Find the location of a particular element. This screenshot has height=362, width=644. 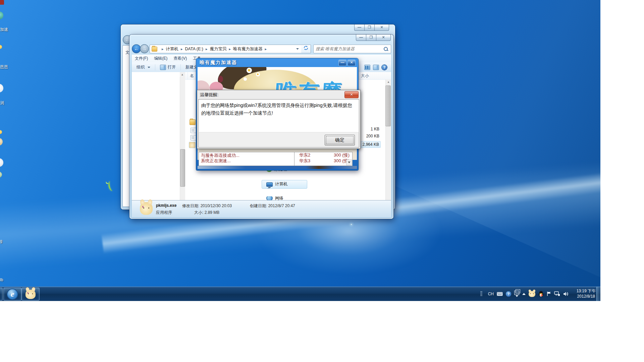

address-bar: 计算机 DATA (E:) 魔力宝贝 唯有魔力加速器 is located at coordinates (226, 49).